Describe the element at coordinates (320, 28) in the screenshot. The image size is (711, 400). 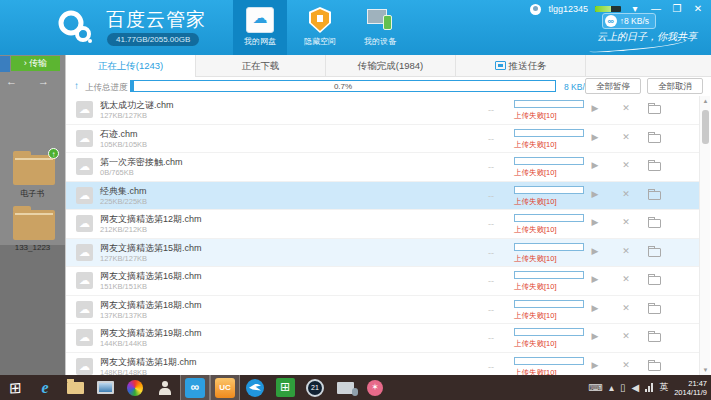
I see `nav-hidden-space: 隐藏空间` at that location.